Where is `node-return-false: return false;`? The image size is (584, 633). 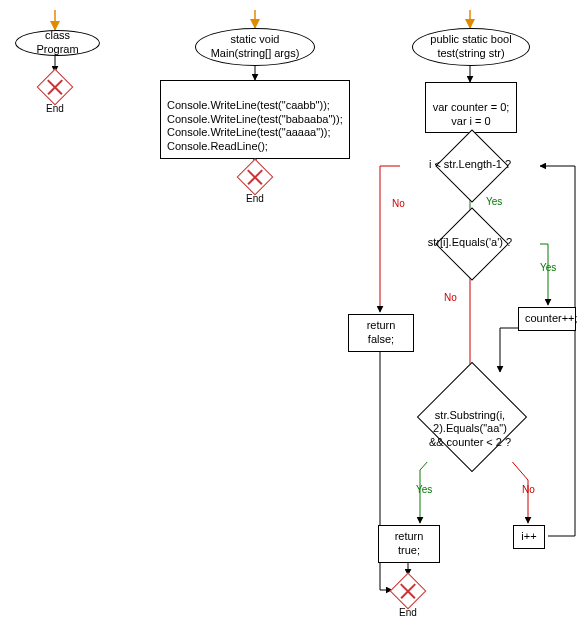 node-return-false: return false; is located at coordinates (381, 333).